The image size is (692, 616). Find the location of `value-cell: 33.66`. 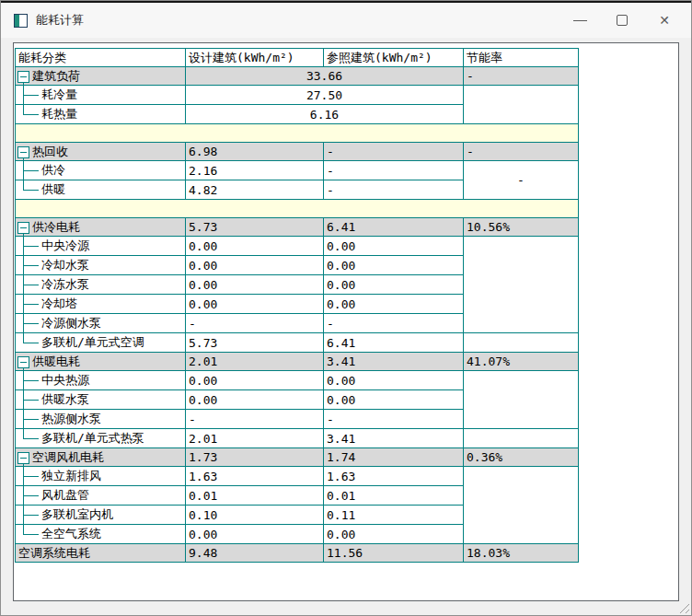

value-cell: 33.66 is located at coordinates (325, 76).